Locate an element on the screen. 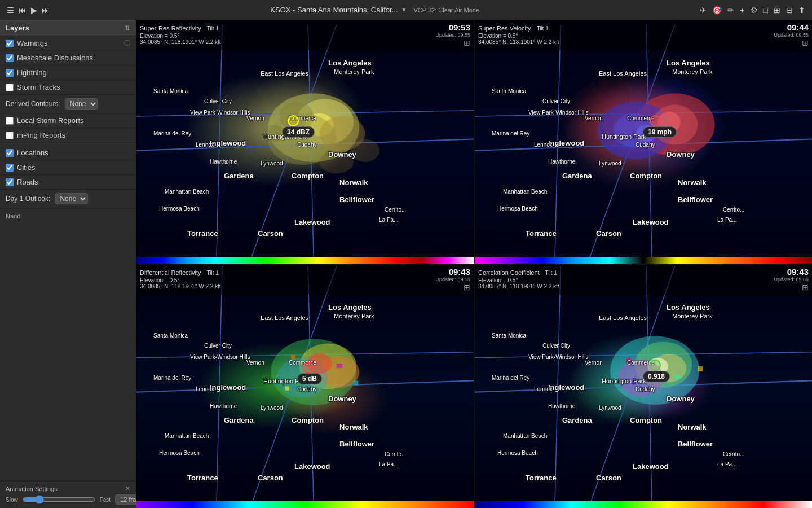 The width and height of the screenshot is (812, 508). locations-checkbox is located at coordinates (10, 153).